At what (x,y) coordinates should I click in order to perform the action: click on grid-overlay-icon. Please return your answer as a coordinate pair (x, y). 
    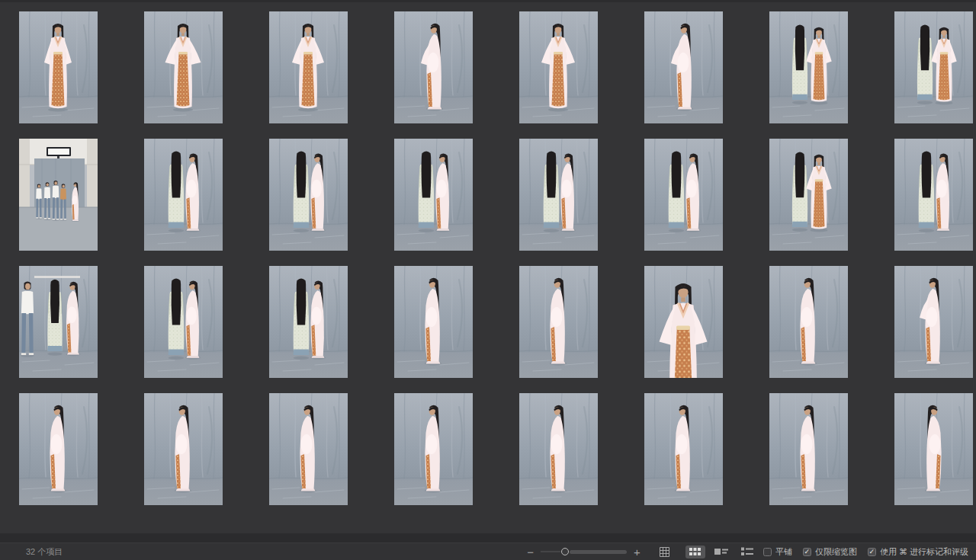
    Looking at the image, I should click on (665, 552).